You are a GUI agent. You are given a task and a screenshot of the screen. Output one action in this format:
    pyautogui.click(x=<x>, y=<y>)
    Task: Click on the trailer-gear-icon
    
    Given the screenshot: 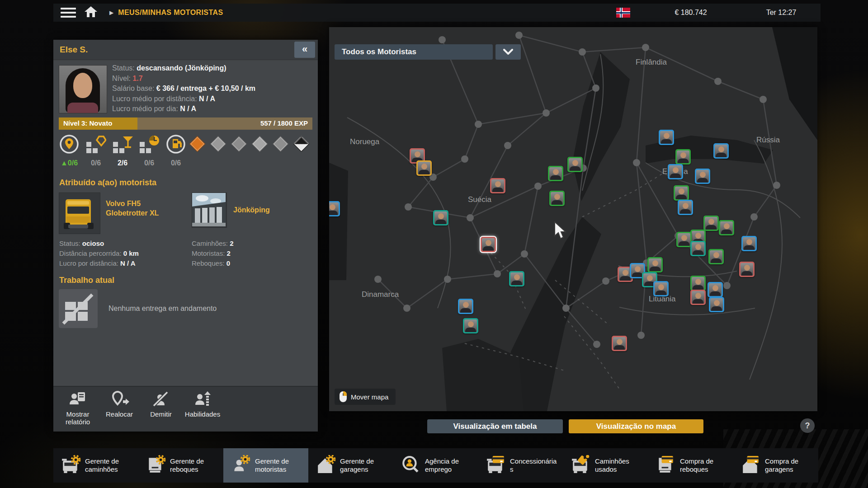 What is the action you would take?
    pyautogui.click(x=156, y=465)
    